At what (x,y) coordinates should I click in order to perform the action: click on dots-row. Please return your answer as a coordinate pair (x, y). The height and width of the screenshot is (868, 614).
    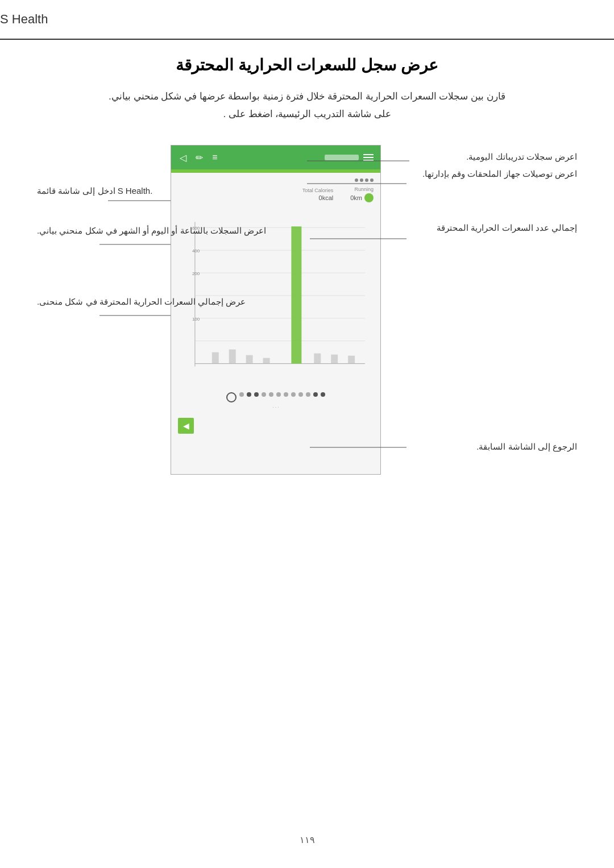
    Looking at the image, I should click on (276, 397).